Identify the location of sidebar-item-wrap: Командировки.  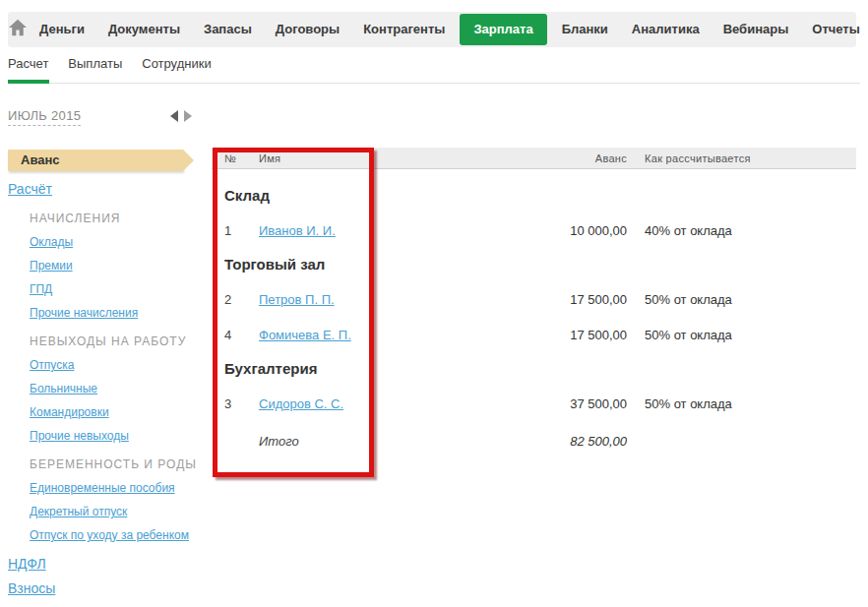
(120, 412).